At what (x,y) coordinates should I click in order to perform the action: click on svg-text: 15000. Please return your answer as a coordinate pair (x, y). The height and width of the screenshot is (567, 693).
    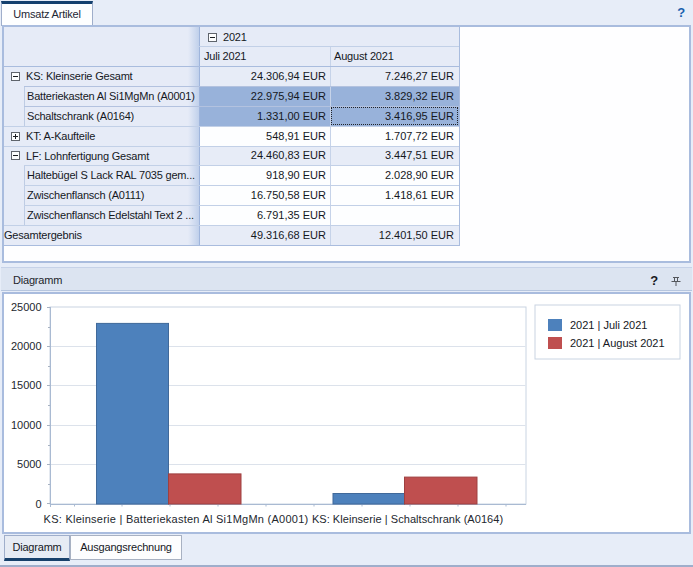
    Looking at the image, I should click on (26, 385).